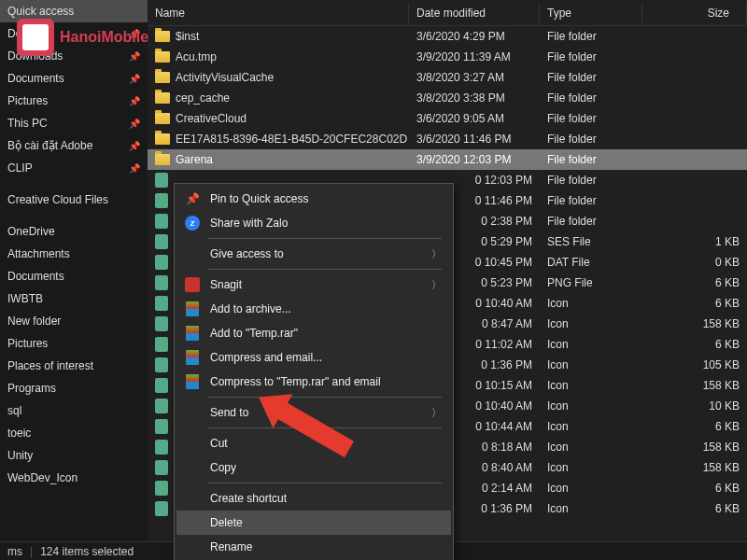 Image resolution: width=747 pixels, height=560 pixels. What do you see at coordinates (74, 366) in the screenshot?
I see `sidebar-item-places: Places of interest` at bounding box center [74, 366].